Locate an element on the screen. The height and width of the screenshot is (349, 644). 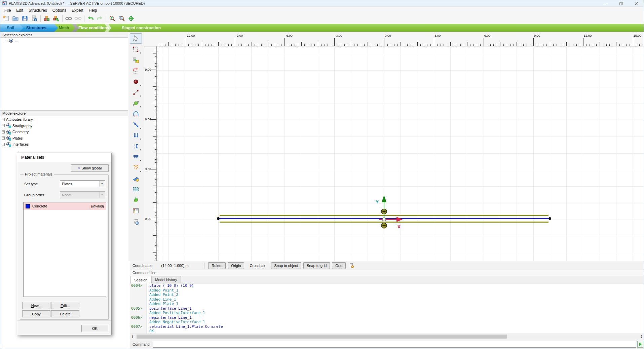
command-prompt: 0004> is located at coordinates (137, 286).